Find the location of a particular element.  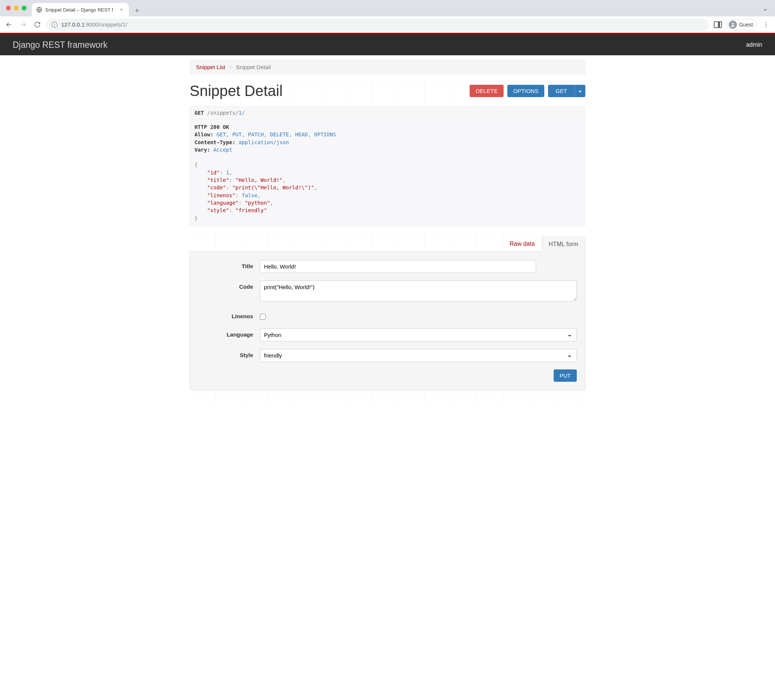

title-label: Title is located at coordinates (229, 265).